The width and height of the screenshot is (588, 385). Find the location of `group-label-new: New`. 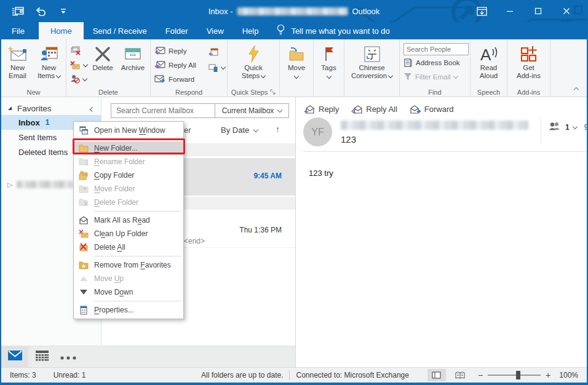

group-label-new: New is located at coordinates (33, 92).